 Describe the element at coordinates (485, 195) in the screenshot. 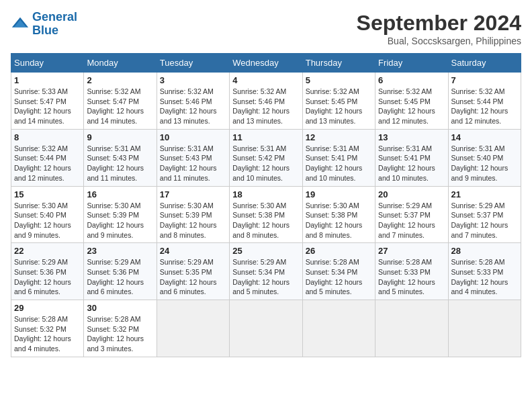

I see `day-number: 21` at that location.